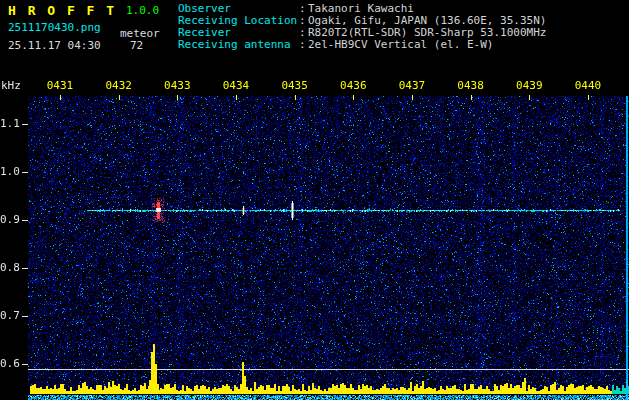 The height and width of the screenshot is (400, 629). I want to click on time-tick-label: 0433, so click(177, 86).